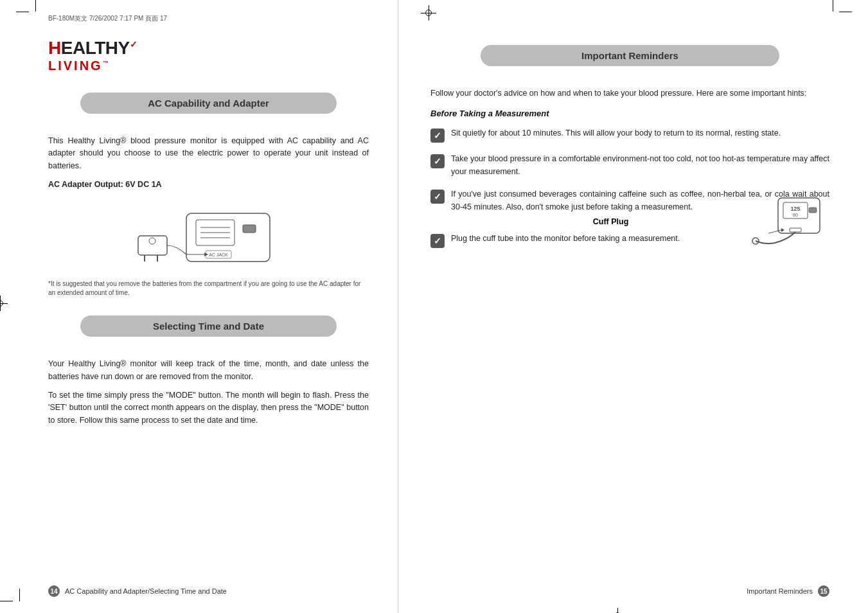  What do you see at coordinates (208, 66) in the screenshot?
I see `logo-living: LIVING™` at bounding box center [208, 66].